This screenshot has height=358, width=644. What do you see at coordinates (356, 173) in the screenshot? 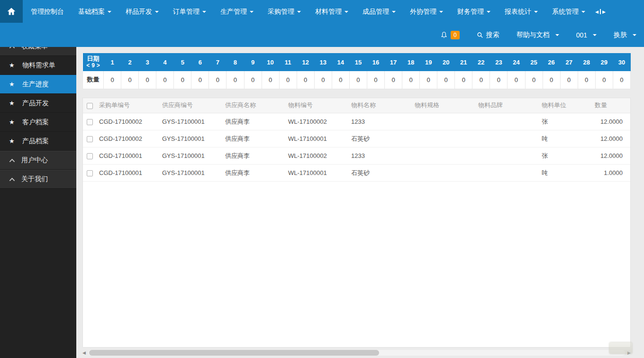
I see `table-row: CGD-17100001GYS-17100001供应商李WL-17100001石…` at bounding box center [356, 173].